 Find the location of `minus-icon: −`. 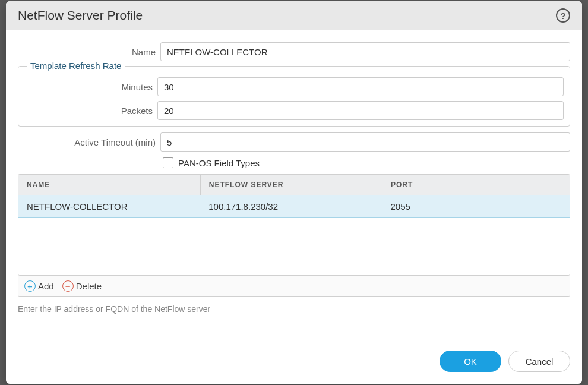

minus-icon: − is located at coordinates (68, 286).